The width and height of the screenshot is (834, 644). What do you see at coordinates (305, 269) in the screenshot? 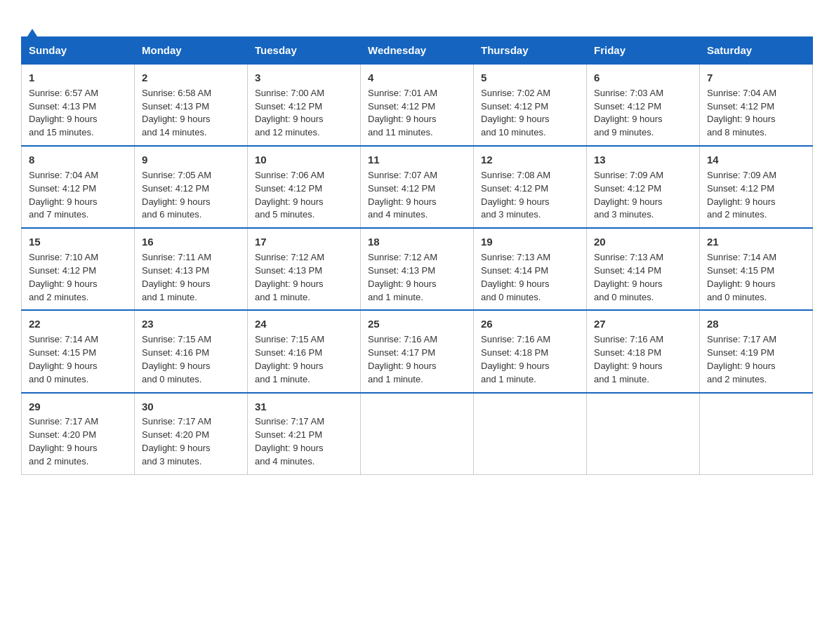
I see `day-cell: 17Sunrise: 7:12 AMSunset: 4:13 PMDayligh…` at bounding box center [305, 269].